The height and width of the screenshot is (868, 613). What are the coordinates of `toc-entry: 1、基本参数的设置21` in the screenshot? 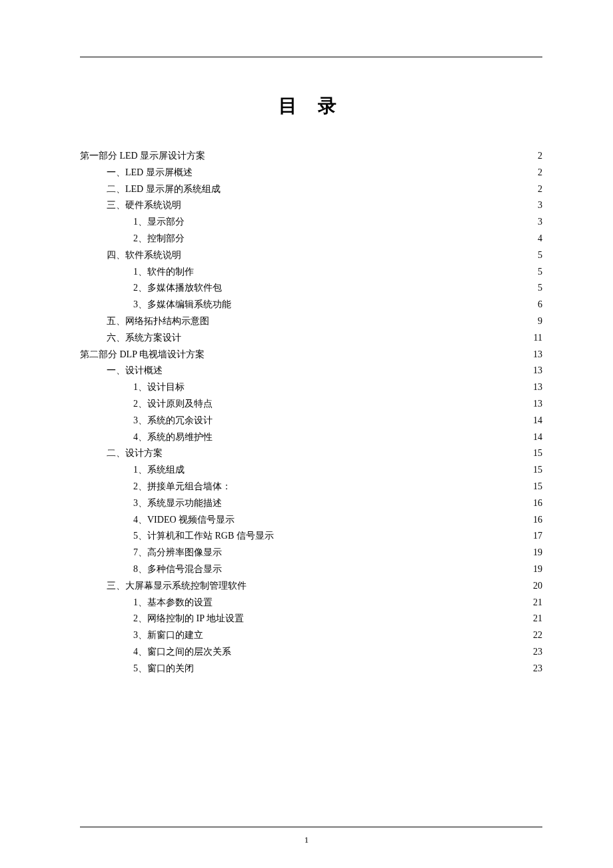 It's located at (311, 603).